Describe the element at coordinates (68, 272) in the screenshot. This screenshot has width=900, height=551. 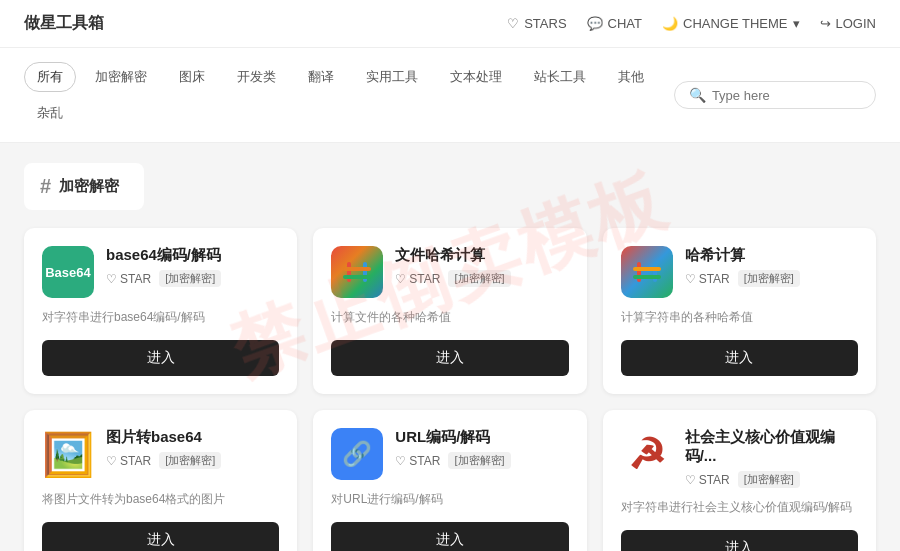
I see `card-icon: Base64` at that location.